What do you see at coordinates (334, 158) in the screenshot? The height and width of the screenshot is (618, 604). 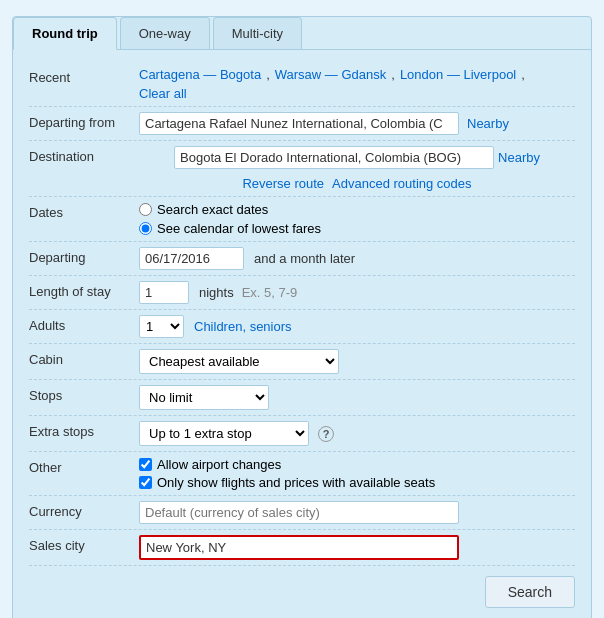 I see `destination-input` at bounding box center [334, 158].